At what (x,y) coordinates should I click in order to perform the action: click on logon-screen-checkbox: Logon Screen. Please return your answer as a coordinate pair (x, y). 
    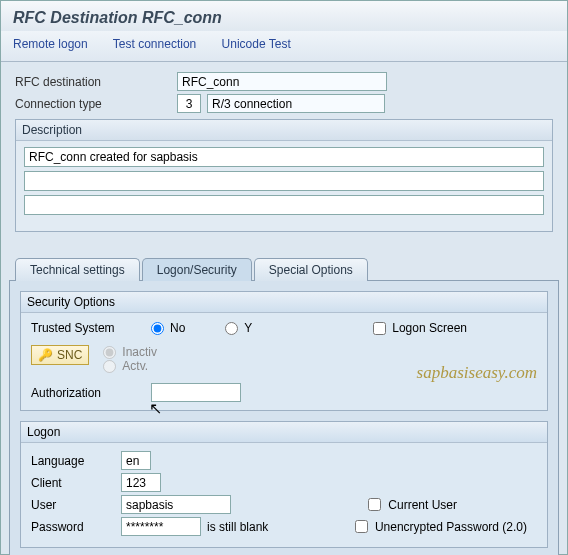
    Looking at the image, I should click on (420, 328).